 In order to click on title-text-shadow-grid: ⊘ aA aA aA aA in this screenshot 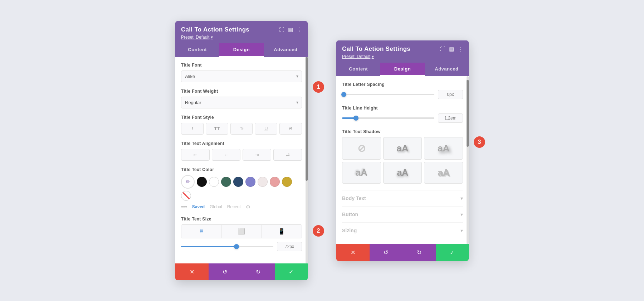, I will do `click(402, 160)`.